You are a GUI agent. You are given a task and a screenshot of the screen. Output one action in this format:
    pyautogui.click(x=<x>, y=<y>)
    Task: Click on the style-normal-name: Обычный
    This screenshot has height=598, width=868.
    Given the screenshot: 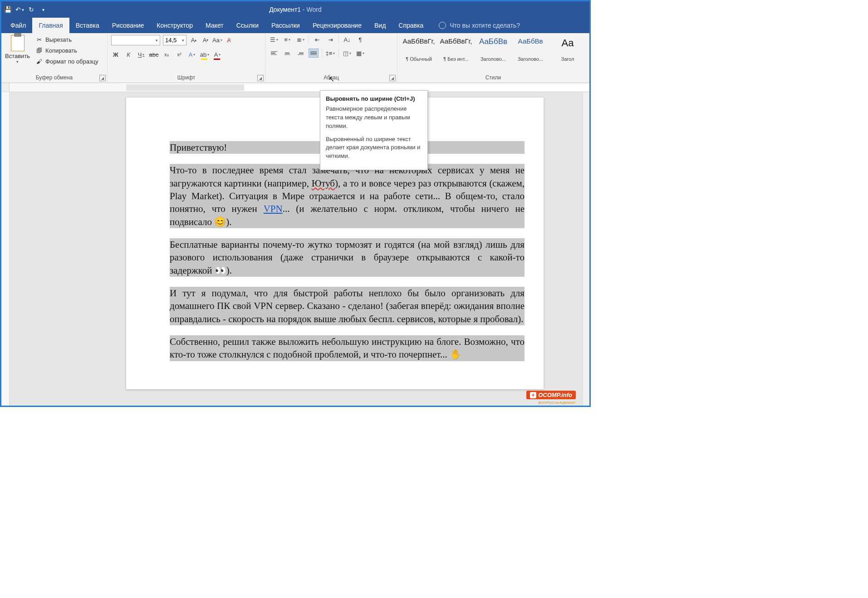 What is the action you would take?
    pyautogui.click(x=419, y=59)
    